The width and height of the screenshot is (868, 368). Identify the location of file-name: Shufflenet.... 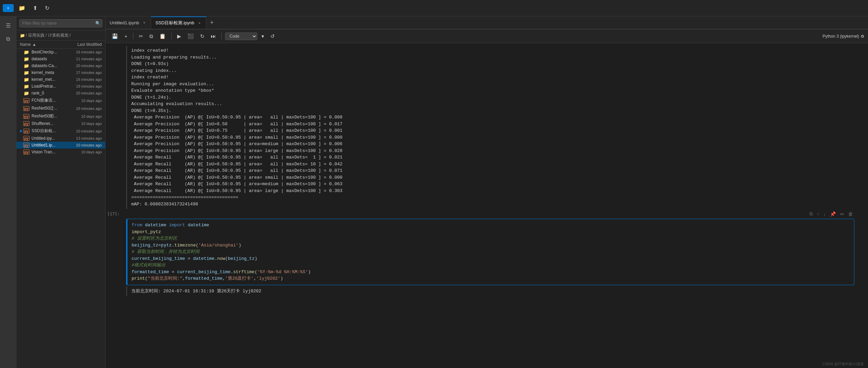
(48, 124).